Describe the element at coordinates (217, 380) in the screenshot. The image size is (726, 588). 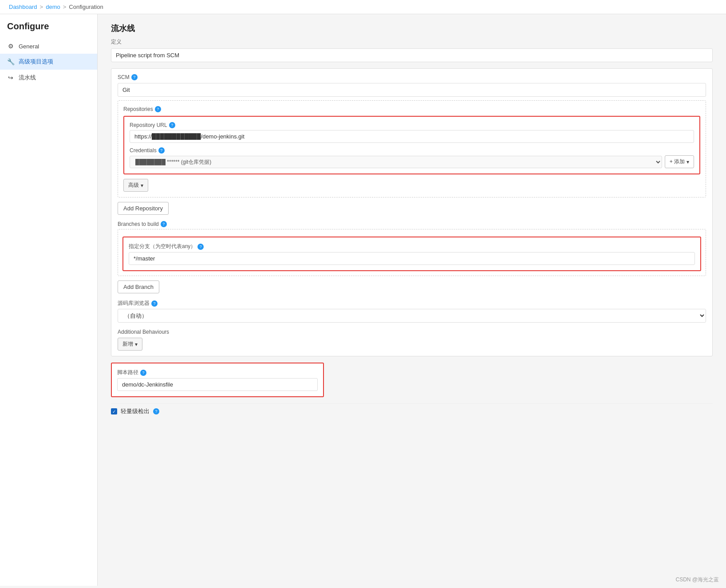
I see `script-path-section: 脚本路径 ?` at that location.